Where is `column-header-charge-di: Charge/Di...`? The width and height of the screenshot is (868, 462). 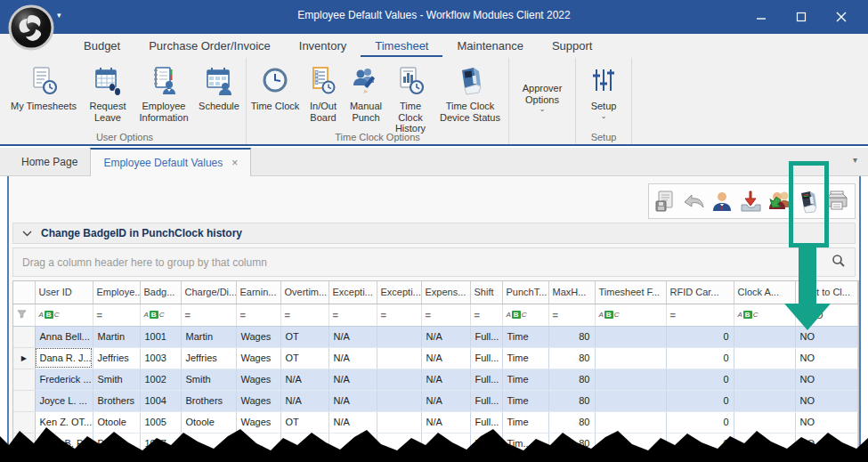
column-header-charge-di: Charge/Di... is located at coordinates (208, 292).